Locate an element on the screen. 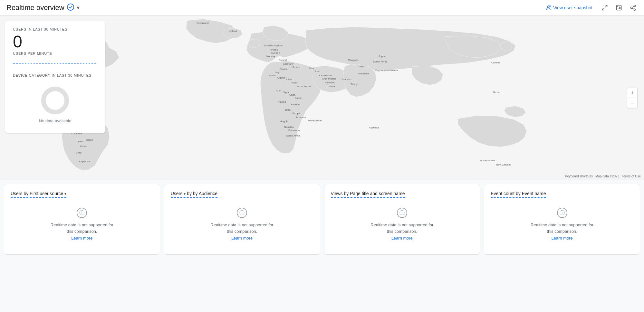 The height and width of the screenshot is (312, 644). svg-text: Argentina is located at coordinates (84, 162).